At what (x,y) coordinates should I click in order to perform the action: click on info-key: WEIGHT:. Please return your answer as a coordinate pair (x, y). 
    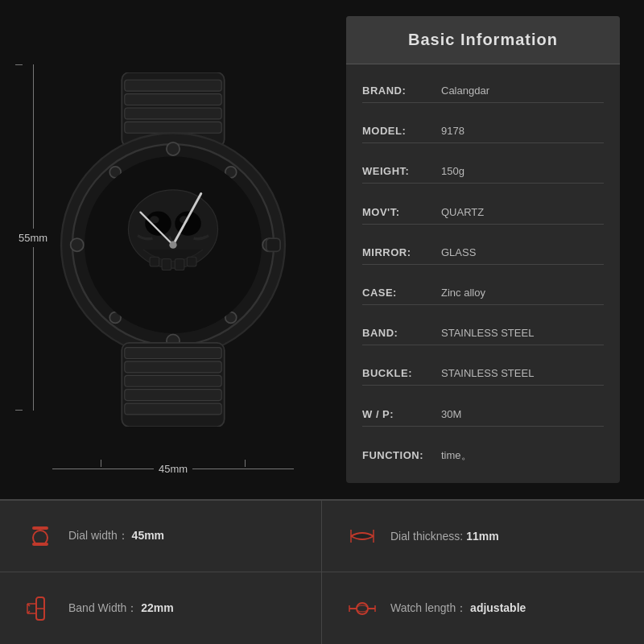
    Looking at the image, I should click on (398, 171).